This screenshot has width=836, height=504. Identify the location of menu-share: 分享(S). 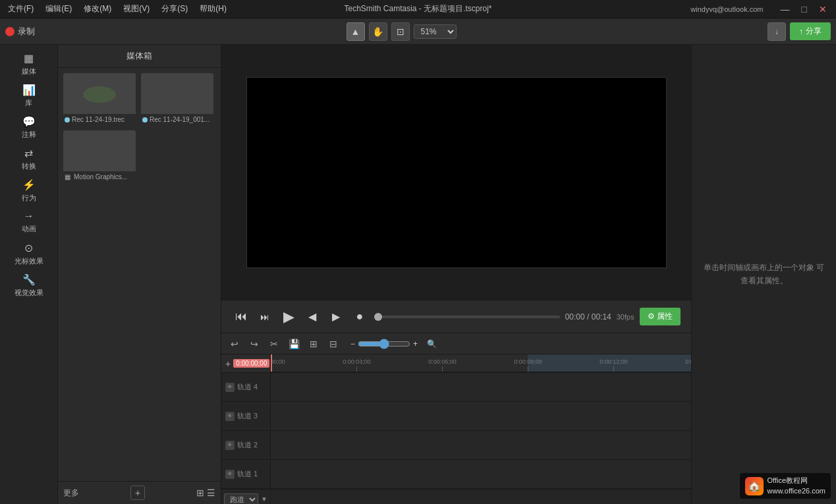
(175, 9).